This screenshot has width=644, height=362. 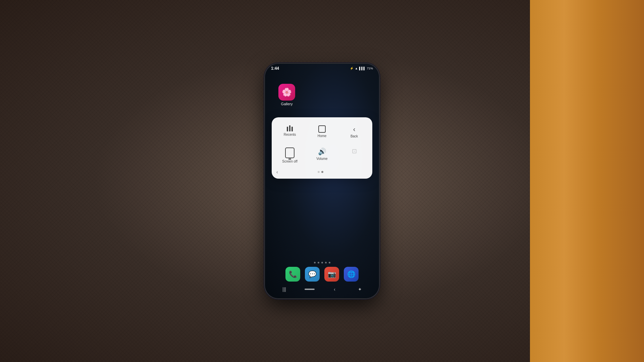 What do you see at coordinates (277, 172) in the screenshot?
I see `pagination-left-arrow: ‹` at bounding box center [277, 172].